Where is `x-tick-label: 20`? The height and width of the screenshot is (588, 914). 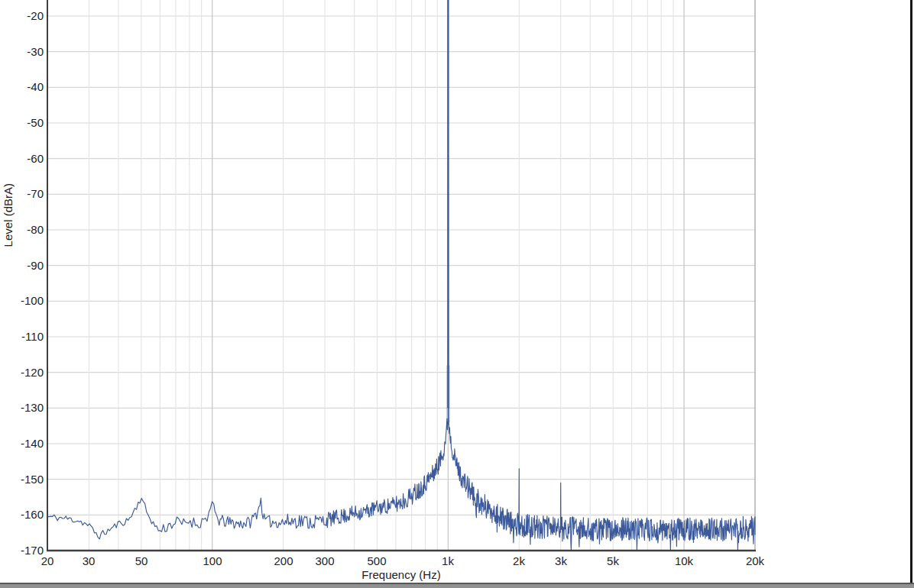
x-tick-label: 20 is located at coordinates (47, 561).